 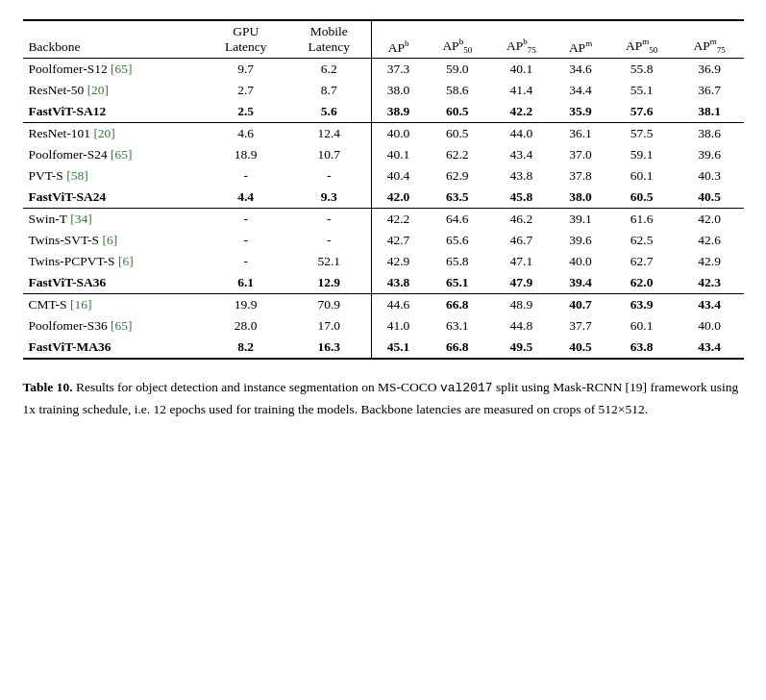 I want to click on cell-apb: 41.0, so click(x=398, y=326).